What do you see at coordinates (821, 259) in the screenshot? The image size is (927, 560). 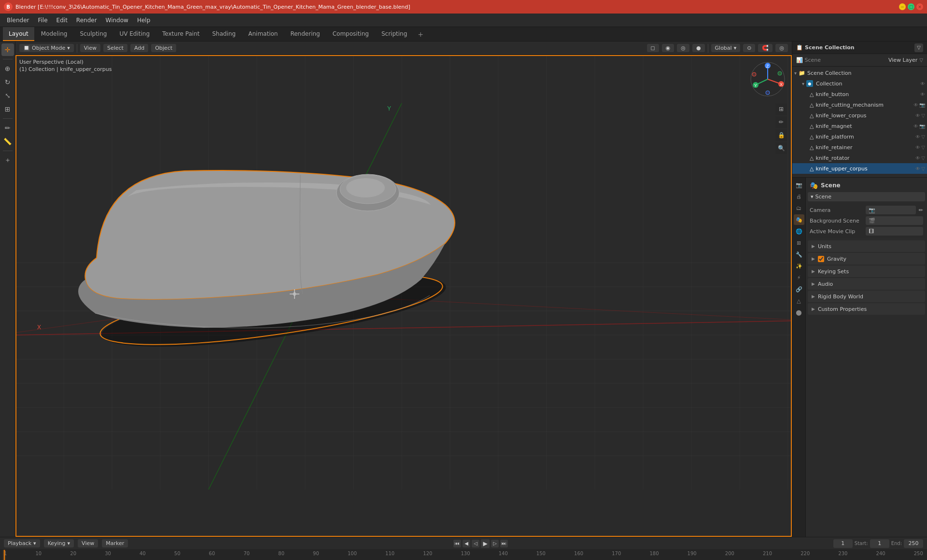 I see `gravity-checkbox` at bounding box center [821, 259].